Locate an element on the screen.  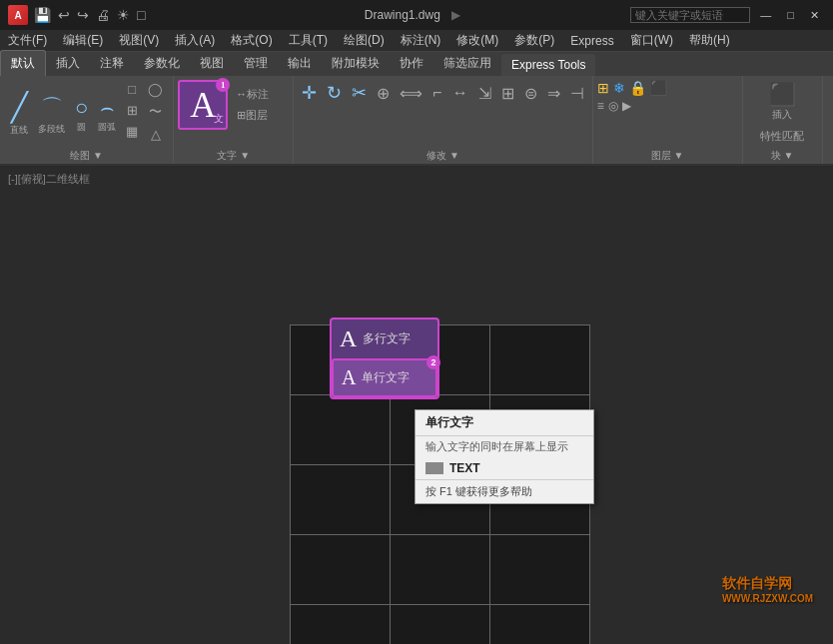
modify-group: ✛ ↻ ✂ ⊕ ⟺ ⌐ ↔ ⇲ ⊞ ⊜ ⇒ ⊣ 修改 ▼ is located at coordinates (443, 120).